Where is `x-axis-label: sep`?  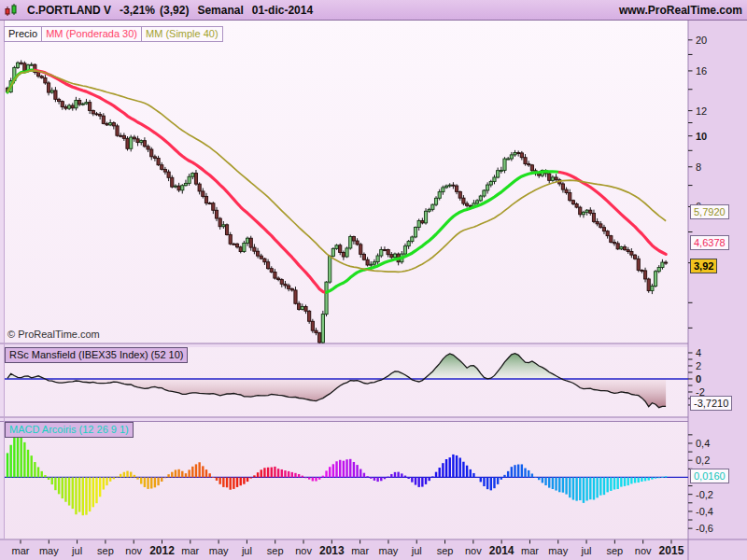
x-axis-label: sep is located at coordinates (106, 551).